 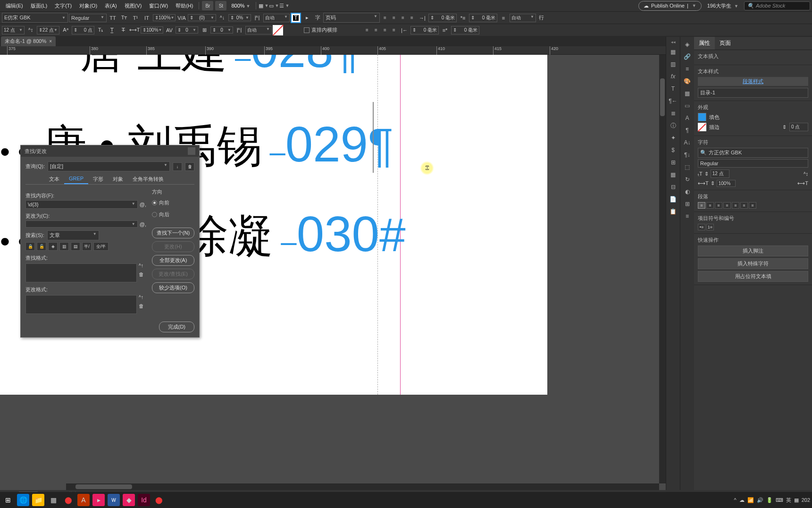 I want to click on fill-placeholder-button: 用占位符文本填, so click(x=753, y=277).